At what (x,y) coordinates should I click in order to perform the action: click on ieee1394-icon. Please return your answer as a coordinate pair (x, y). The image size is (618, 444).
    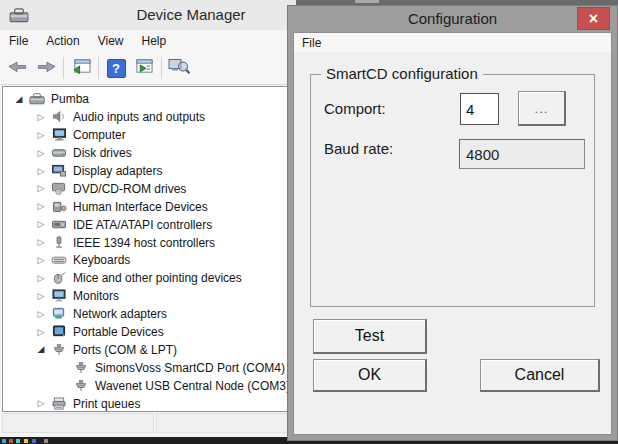
    Looking at the image, I should click on (60, 242).